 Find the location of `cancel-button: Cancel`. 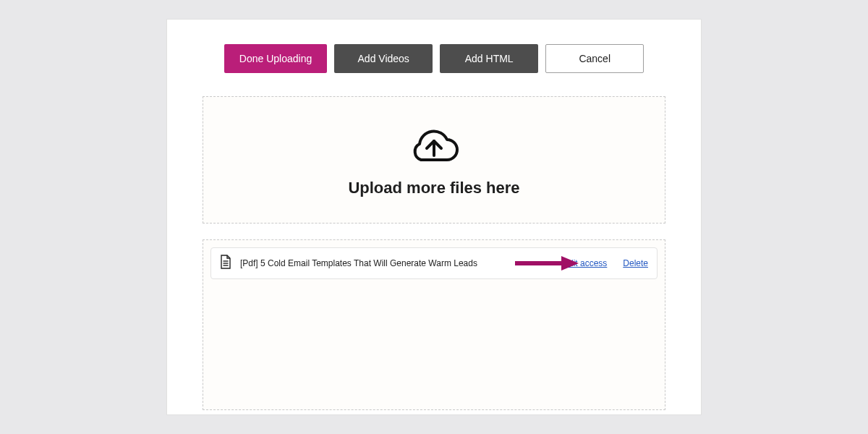

cancel-button: Cancel is located at coordinates (595, 59).